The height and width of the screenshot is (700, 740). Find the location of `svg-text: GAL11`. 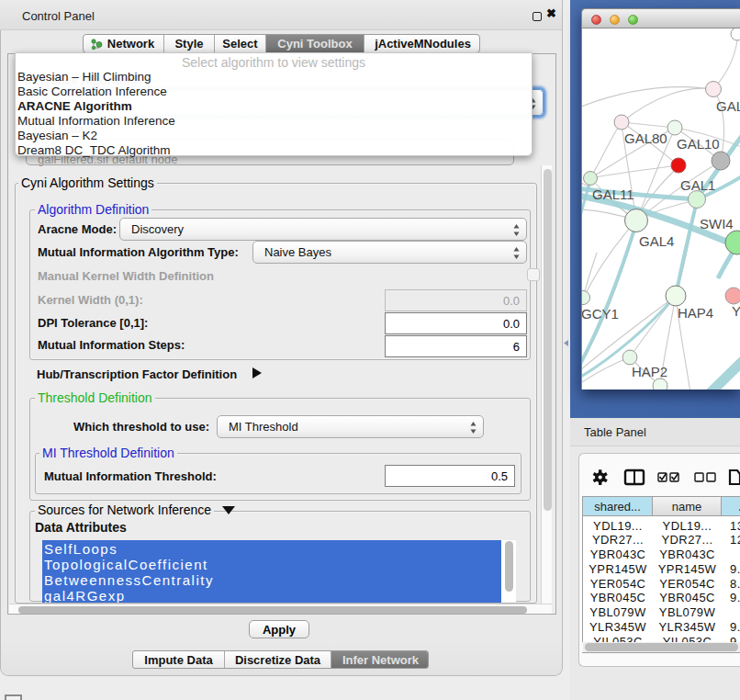

svg-text: GAL11 is located at coordinates (613, 195).